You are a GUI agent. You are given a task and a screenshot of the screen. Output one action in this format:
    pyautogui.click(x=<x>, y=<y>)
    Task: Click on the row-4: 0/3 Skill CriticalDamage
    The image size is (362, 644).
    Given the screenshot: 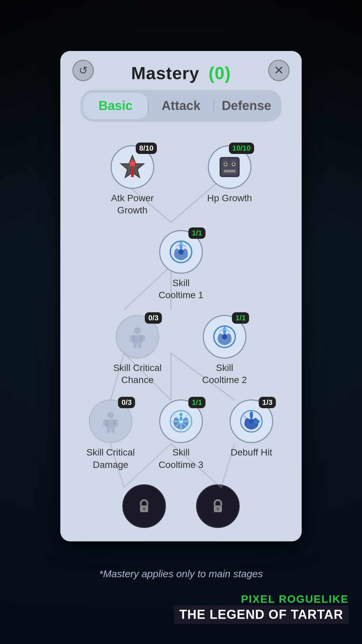 What is the action you would take?
    pyautogui.click(x=181, y=435)
    